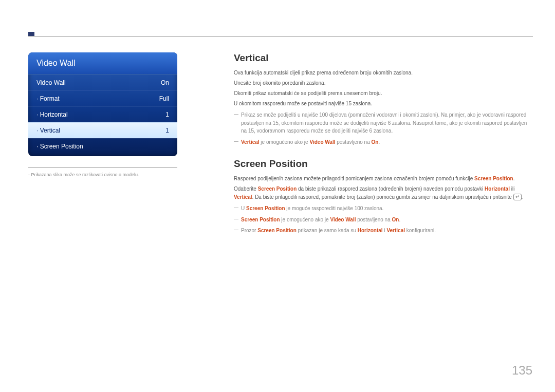  Describe the element at coordinates (48, 130) in the screenshot. I see `osd-row-label: Vertical` at that location.